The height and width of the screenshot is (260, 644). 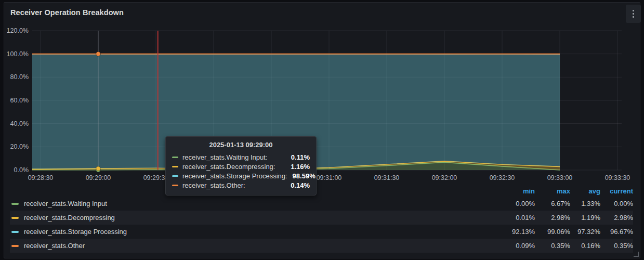 What do you see at coordinates (330, 178) in the screenshot?
I see `x-axis-tick-label: 09:31:00` at bounding box center [330, 178].